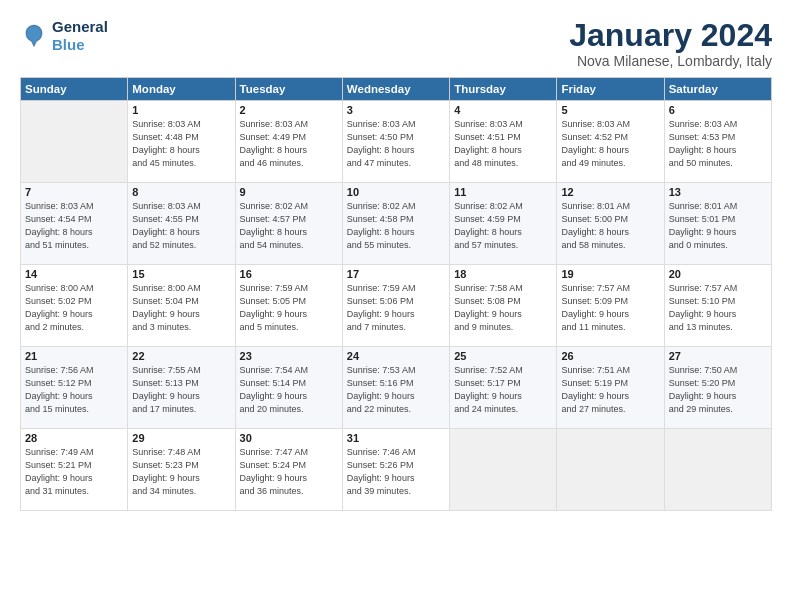 This screenshot has width=792, height=612. What do you see at coordinates (503, 356) in the screenshot?
I see `day-number: 25` at bounding box center [503, 356].